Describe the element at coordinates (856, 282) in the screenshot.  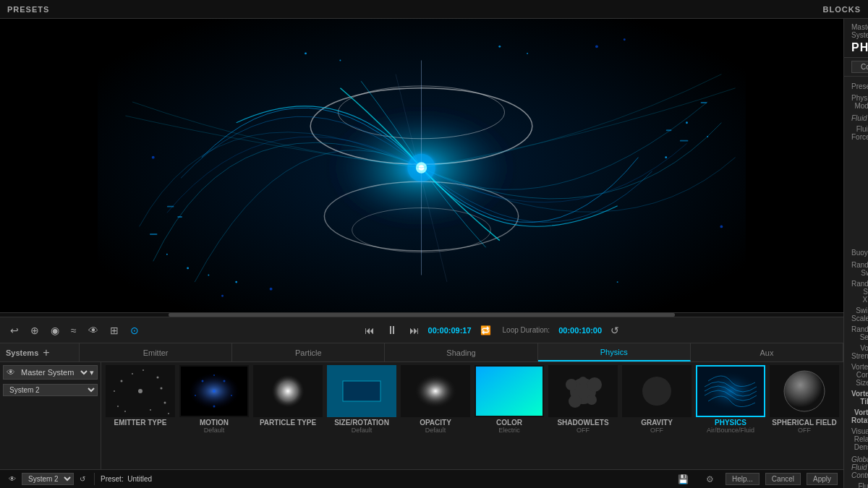
I see `rp-body: Preset: Air/Bounce/Fluid 📥 Physics Model…` at that location.